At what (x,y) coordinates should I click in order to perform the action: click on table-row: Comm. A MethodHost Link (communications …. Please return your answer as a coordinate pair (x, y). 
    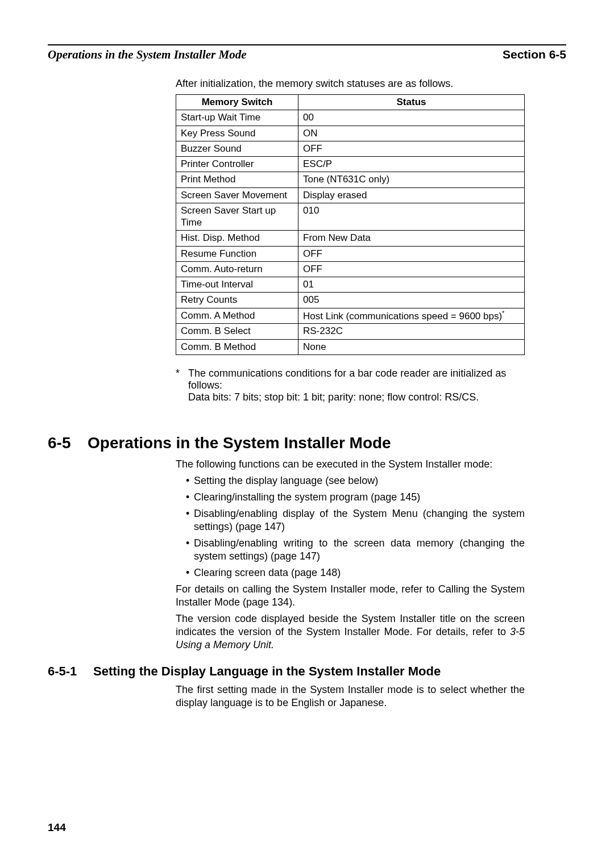
    Looking at the image, I should click on (350, 316).